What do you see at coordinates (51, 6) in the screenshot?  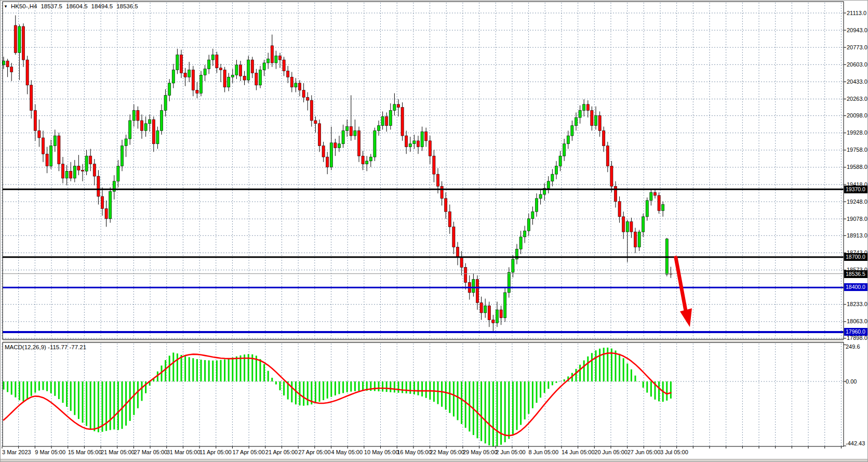 I see `ohlc-open: 18537.5` at bounding box center [51, 6].